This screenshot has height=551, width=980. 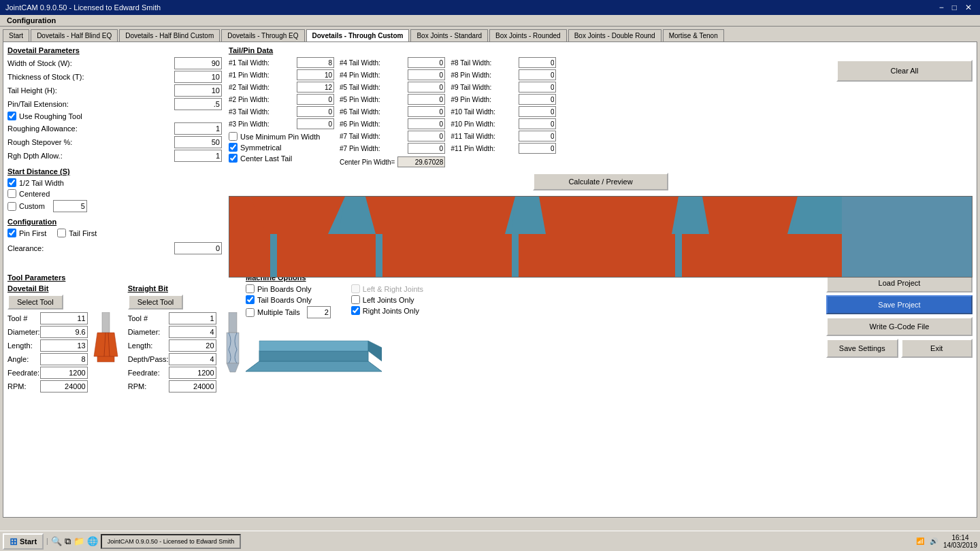 What do you see at coordinates (358, 35) in the screenshot?
I see `tab-through-custom: Dovetails - Through Custom` at bounding box center [358, 35].